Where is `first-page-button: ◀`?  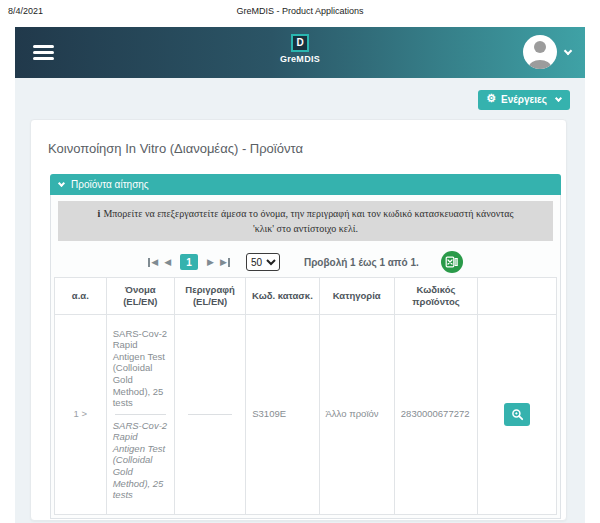 first-page-button: ◀ is located at coordinates (153, 262).